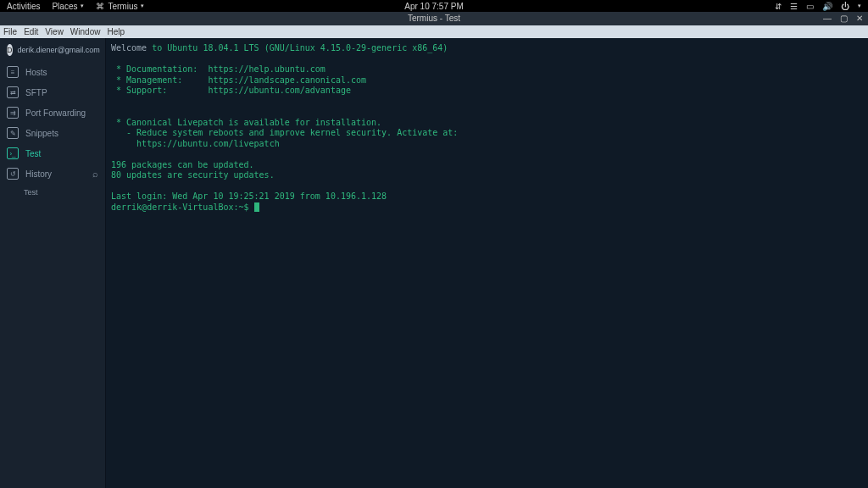 The width and height of the screenshot is (868, 488). What do you see at coordinates (59, 50) in the screenshot?
I see `account-email: derik.diener@gmail.com` at bounding box center [59, 50].